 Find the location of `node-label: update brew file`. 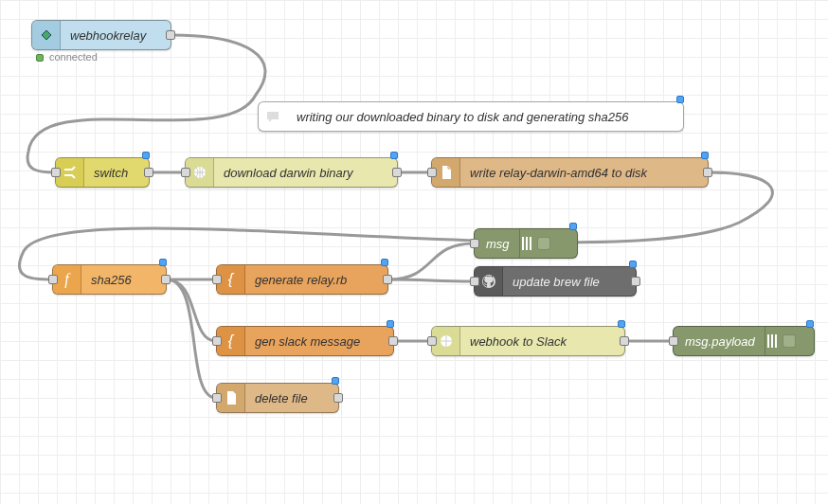

node-label: update brew file is located at coordinates (556, 282).